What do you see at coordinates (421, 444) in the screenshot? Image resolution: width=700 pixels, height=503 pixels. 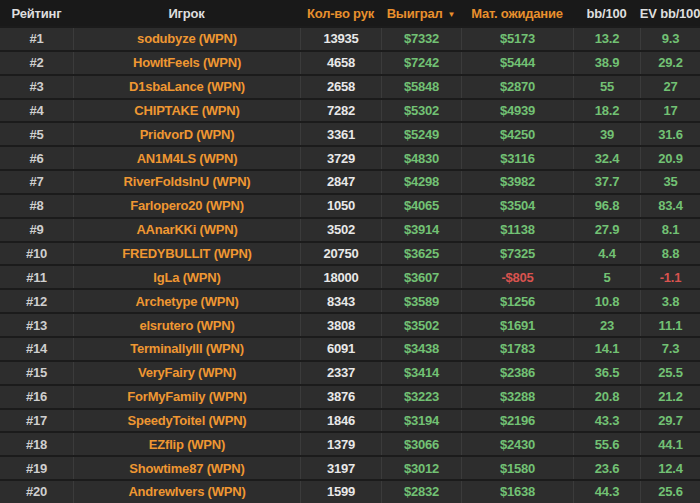 I see `won-cell: $3066` at bounding box center [421, 444].